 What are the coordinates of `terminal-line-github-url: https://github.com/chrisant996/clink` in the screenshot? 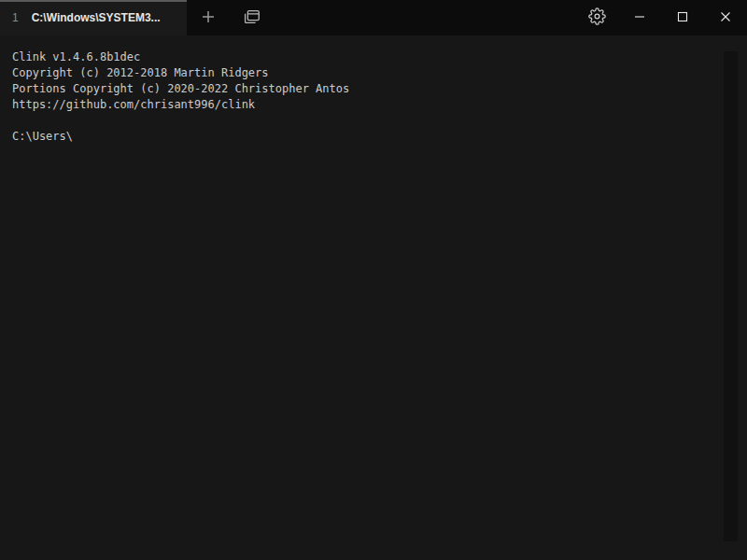 It's located at (379, 105).